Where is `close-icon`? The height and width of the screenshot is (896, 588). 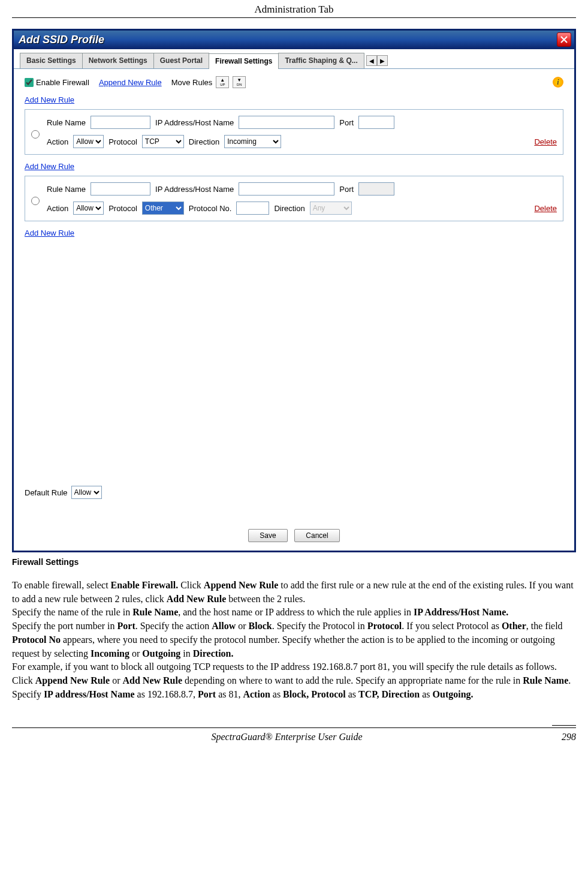 close-icon is located at coordinates (564, 40).